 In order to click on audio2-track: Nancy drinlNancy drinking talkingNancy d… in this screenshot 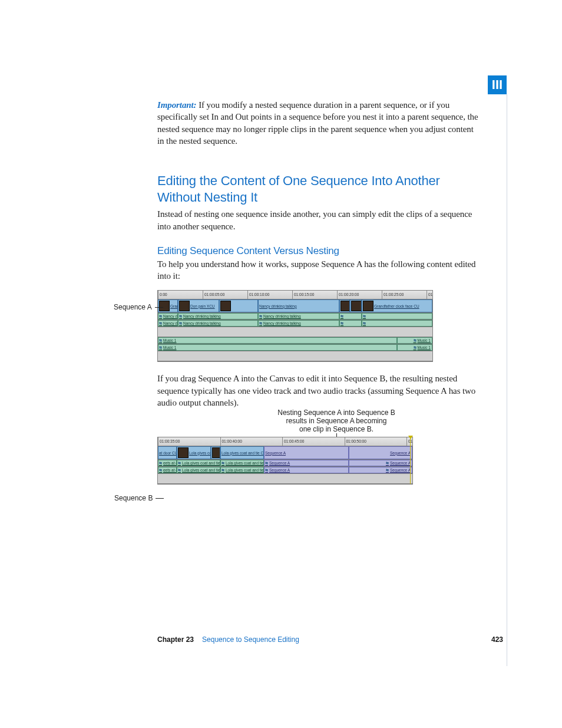, I will do `click(295, 324)`.